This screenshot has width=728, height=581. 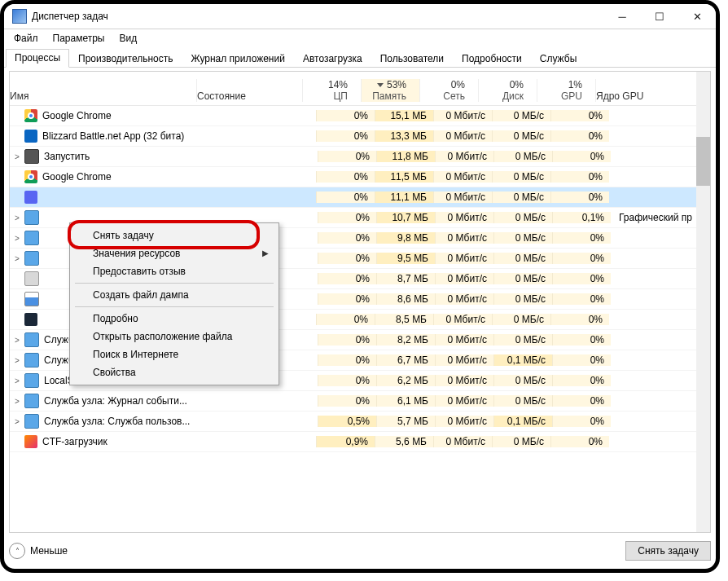 What do you see at coordinates (332, 59) in the screenshot?
I see `tab-3: Автозагрузка` at bounding box center [332, 59].